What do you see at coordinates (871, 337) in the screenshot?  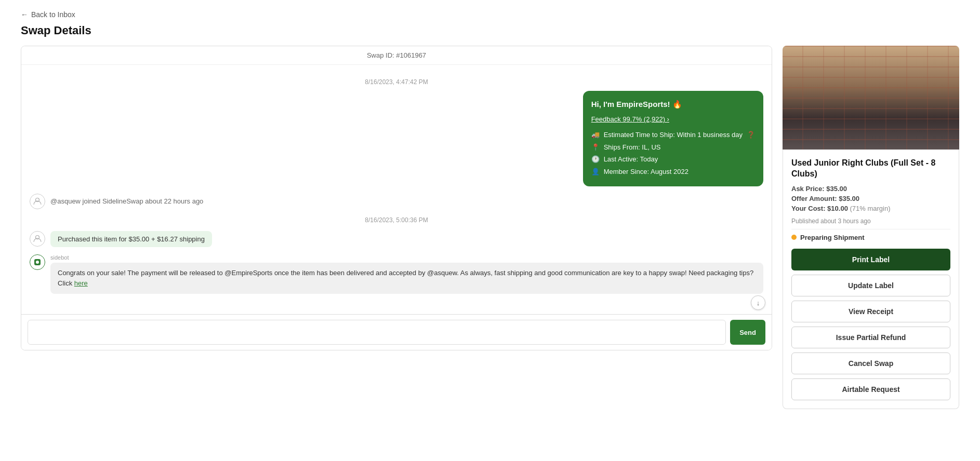 I see `issue-refund-button: Issue Partial Refund` at bounding box center [871, 337].